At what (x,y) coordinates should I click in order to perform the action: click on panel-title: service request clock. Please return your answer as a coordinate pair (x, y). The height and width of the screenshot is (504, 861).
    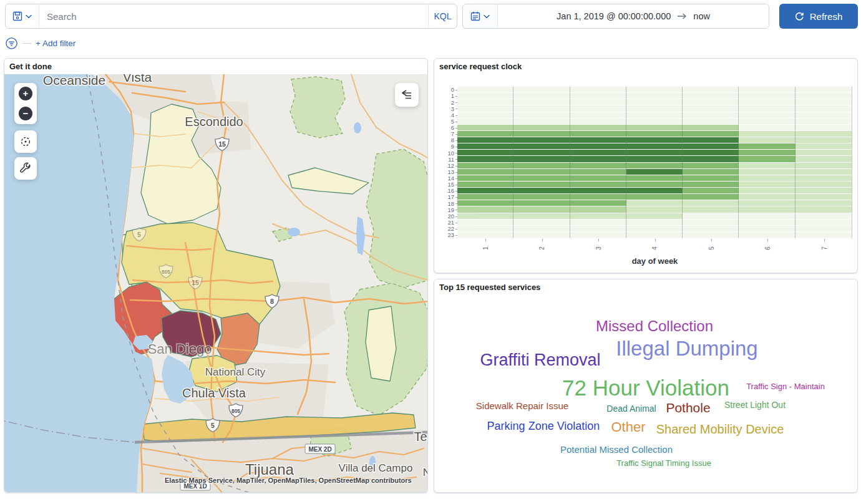
    Looking at the image, I should click on (646, 66).